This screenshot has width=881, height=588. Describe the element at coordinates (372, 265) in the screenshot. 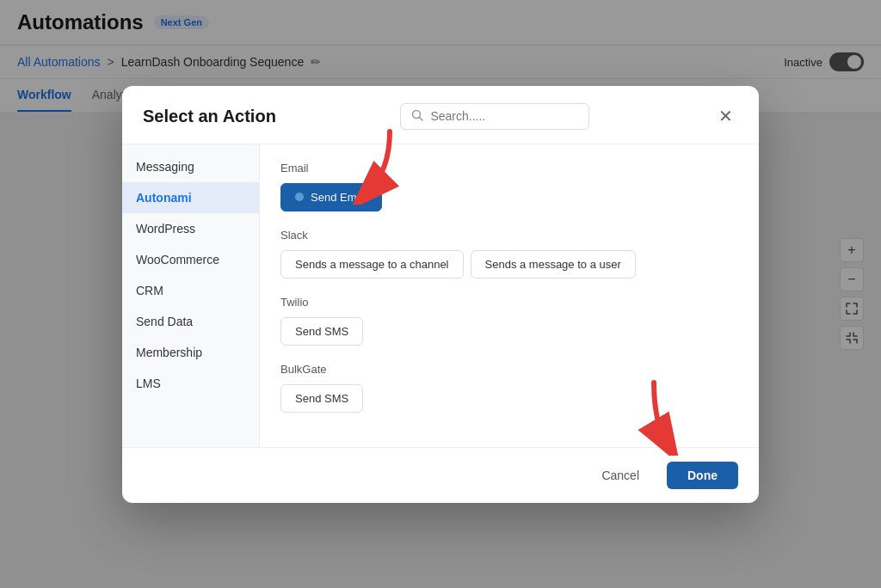

I see `slack-channel-button: Sends a message to a channel` at that location.